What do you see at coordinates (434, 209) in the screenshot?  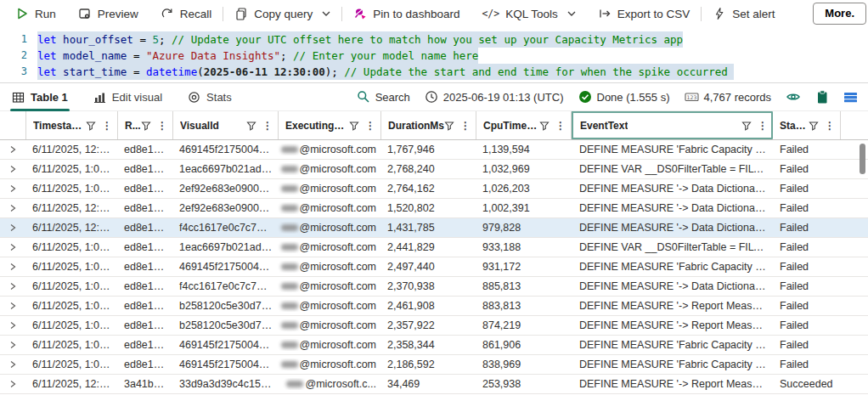 I see `table-row: 6/11/2025, 12:52:15... ed8e1be... 2ef92e…` at bounding box center [434, 209].